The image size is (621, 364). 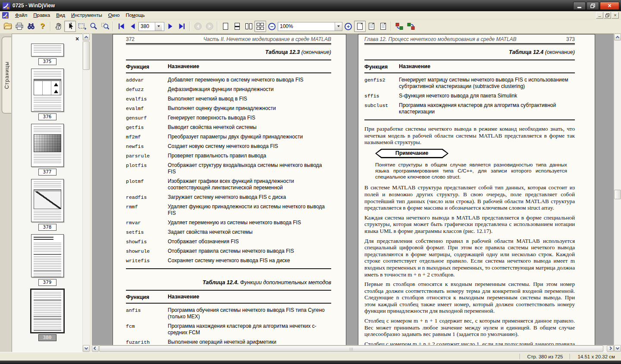 I want to click on menu-tools: Инструменты, so click(x=87, y=15).